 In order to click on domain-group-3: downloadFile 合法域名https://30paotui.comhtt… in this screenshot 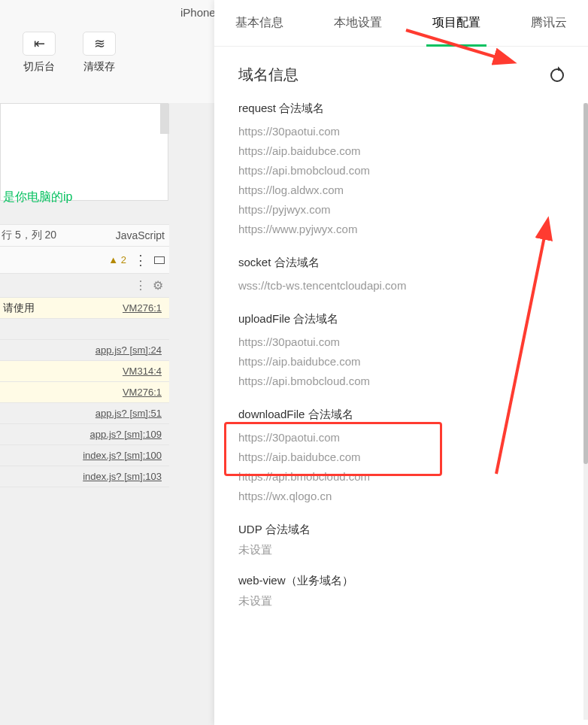, I will do `click(402, 457)`.